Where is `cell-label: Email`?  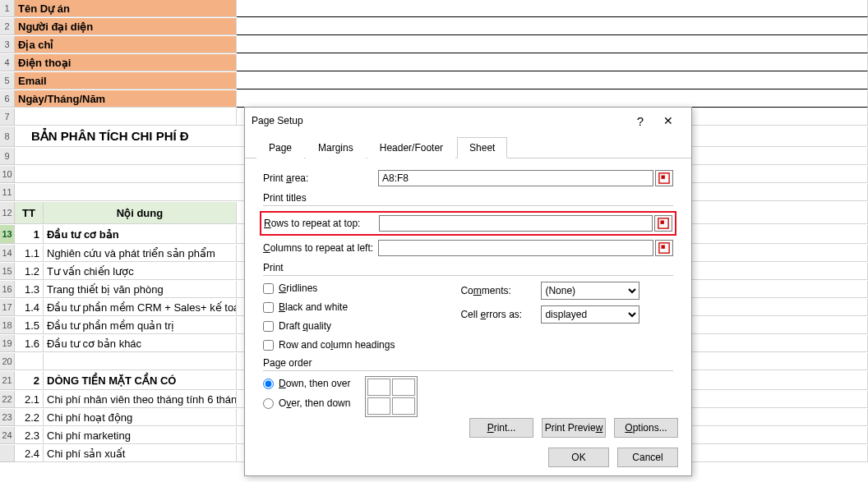
cell-label: Email is located at coordinates (126, 80).